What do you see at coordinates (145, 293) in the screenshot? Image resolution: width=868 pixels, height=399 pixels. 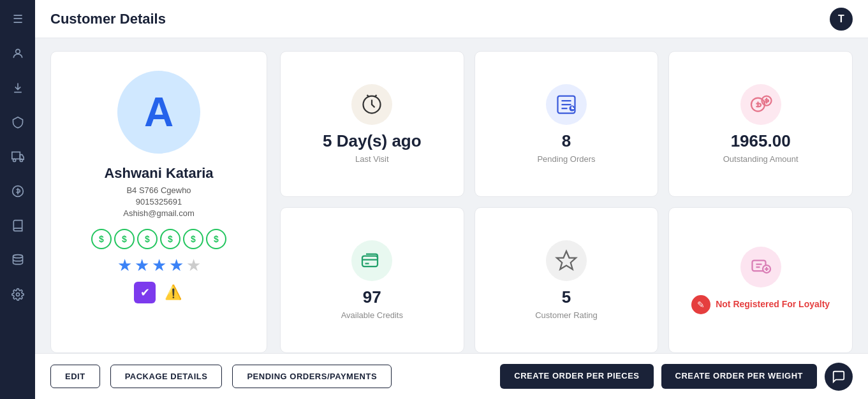 I see `verified-badge: ✔` at bounding box center [145, 293].